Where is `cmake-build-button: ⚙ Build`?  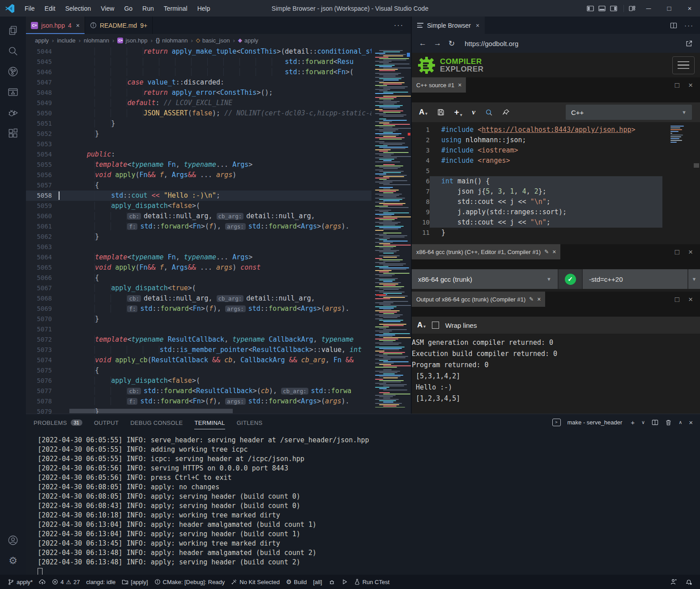
cmake-build-button: ⚙ Build is located at coordinates (296, 582).